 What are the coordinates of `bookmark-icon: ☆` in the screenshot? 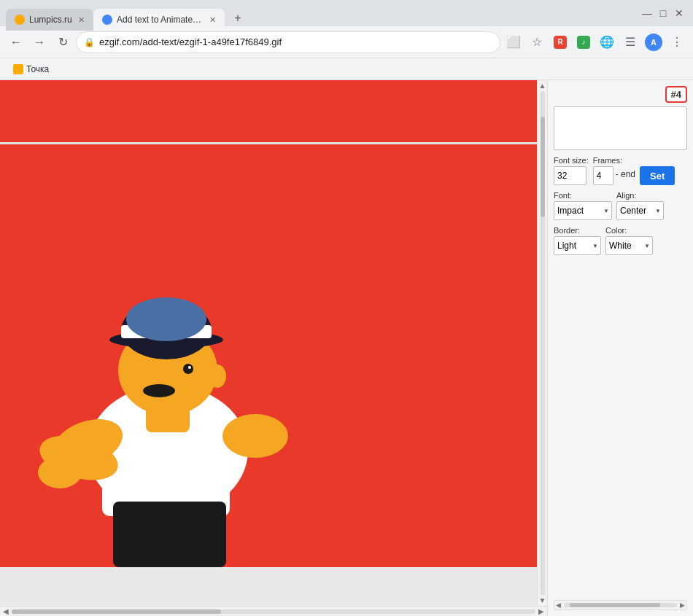 It's located at (537, 42).